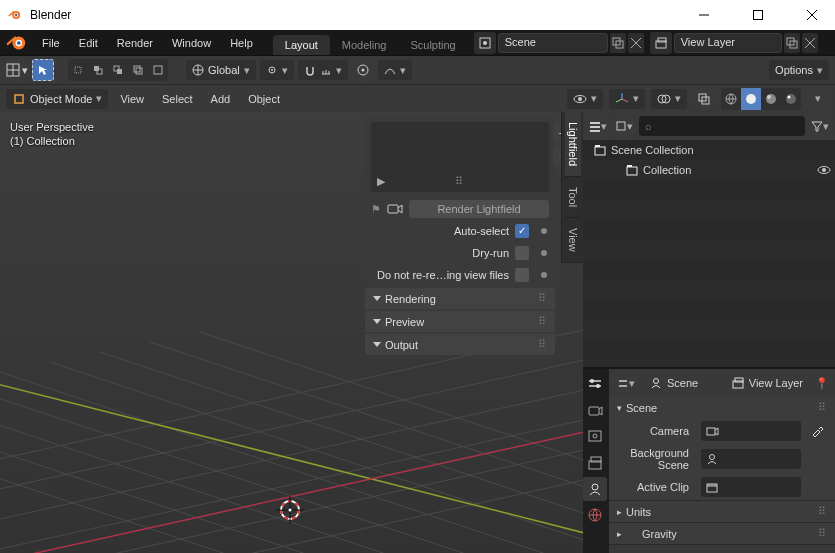  I want to click on outliner-search: ⌕, so click(722, 126).